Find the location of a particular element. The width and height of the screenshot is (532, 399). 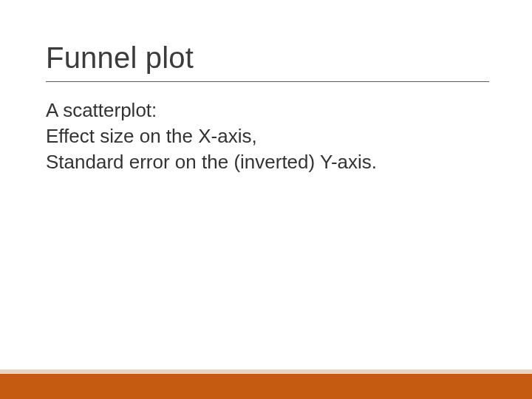

title-underline is located at coordinates (267, 81).